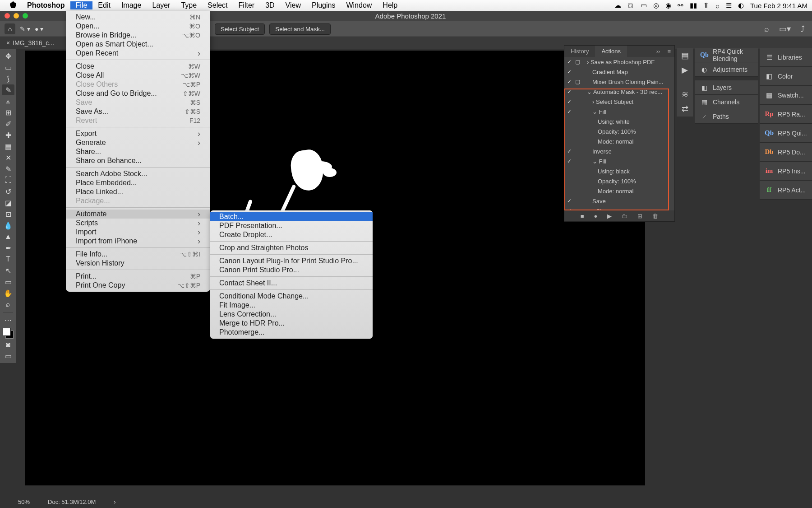  What do you see at coordinates (291, 283) in the screenshot?
I see `submenu-item: Contact Sheet II...` at bounding box center [291, 283].